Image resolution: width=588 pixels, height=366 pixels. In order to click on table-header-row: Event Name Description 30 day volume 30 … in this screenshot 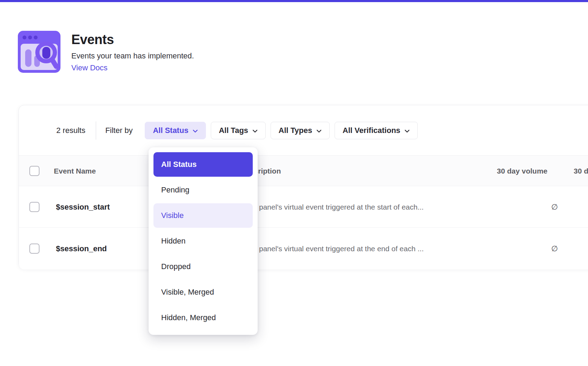, I will do `click(303, 171)`.